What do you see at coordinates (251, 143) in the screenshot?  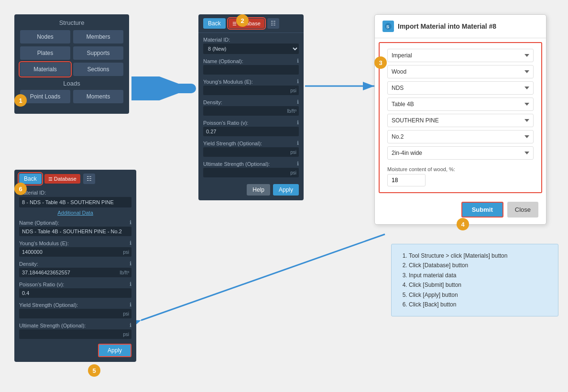 I see `mp-yield-label: Yield Strength (Optional): ℹ` at bounding box center [251, 143].